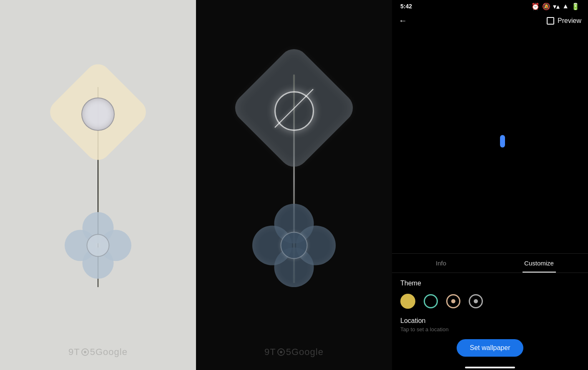 This screenshot has width=588, height=370. Describe the element at coordinates (539, 263) in the screenshot. I see `tab-customize: Customize` at that location.